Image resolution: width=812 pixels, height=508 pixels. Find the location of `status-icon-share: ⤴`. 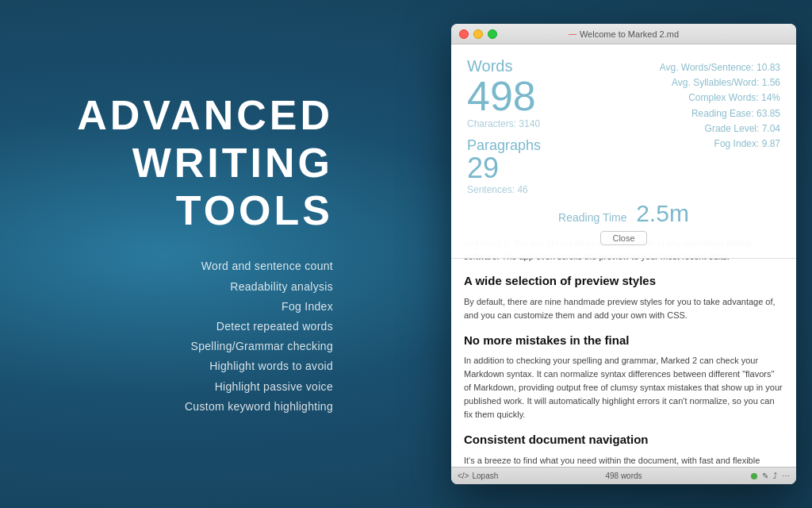

status-icon-share: ⤴ is located at coordinates (776, 476).